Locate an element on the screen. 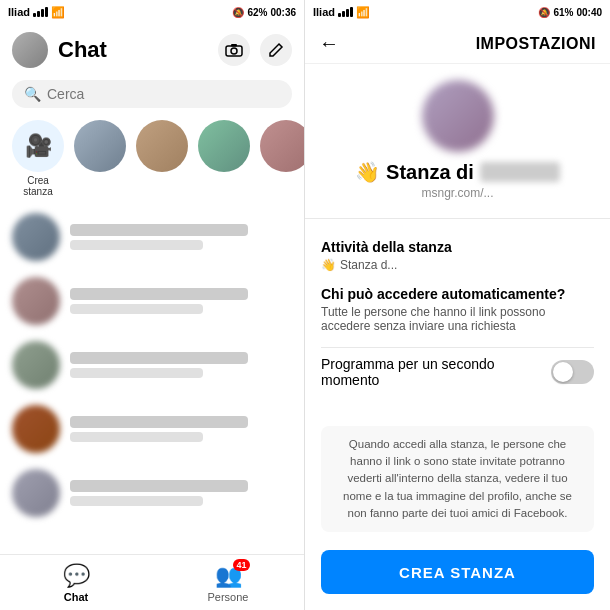 This screenshot has width=610, height=610. user-avatar is located at coordinates (30, 50).